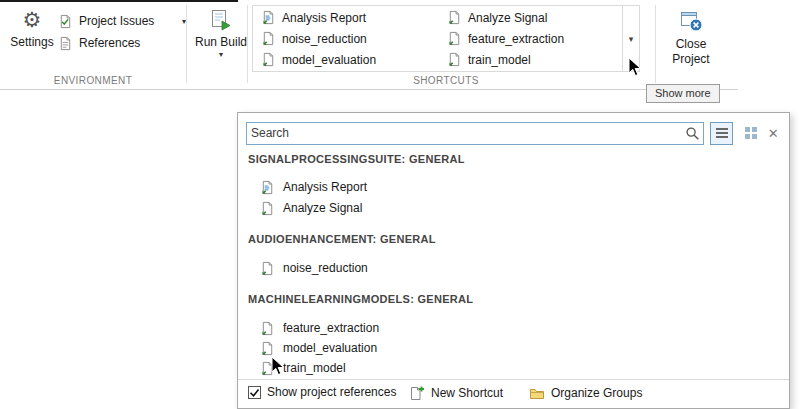 This screenshot has width=810, height=409. I want to click on checkbox-checked-icon, so click(254, 392).